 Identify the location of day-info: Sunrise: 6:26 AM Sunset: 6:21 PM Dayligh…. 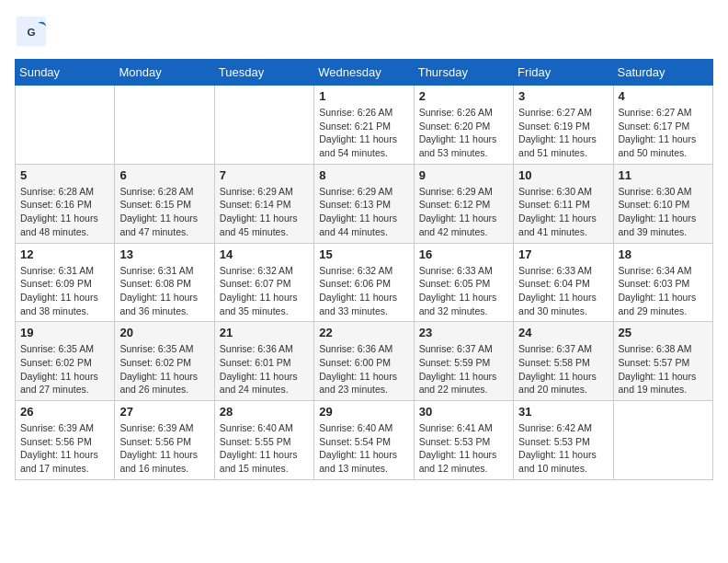
(364, 132).